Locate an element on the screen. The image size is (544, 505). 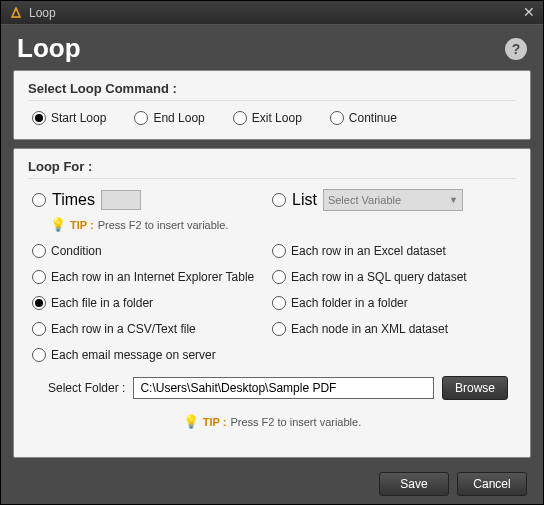
times-input is located at coordinates (121, 200).